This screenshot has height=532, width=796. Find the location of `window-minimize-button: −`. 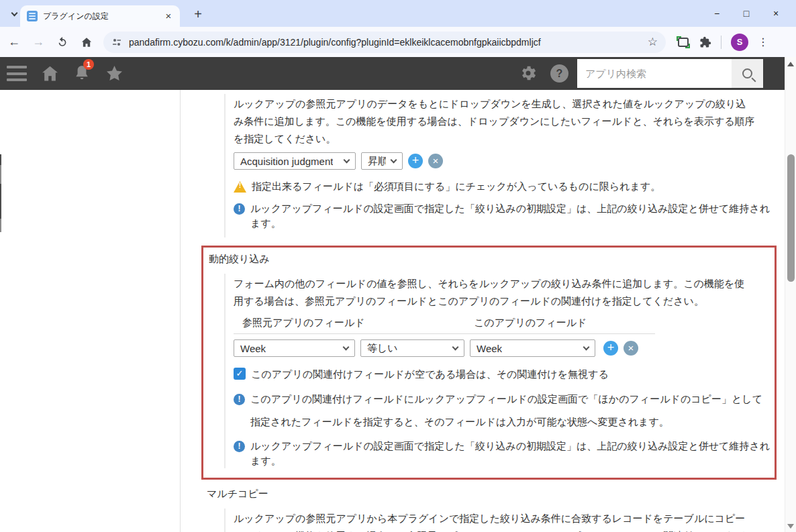

window-minimize-button: − is located at coordinates (717, 13).